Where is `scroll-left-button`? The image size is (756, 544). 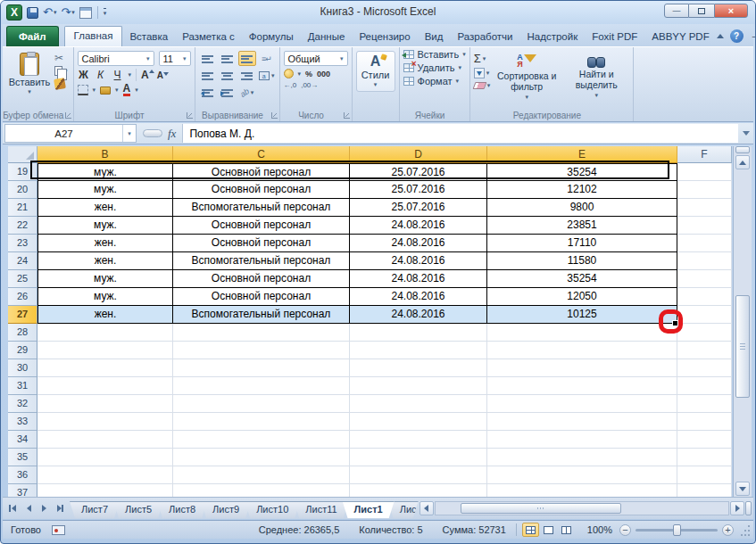
scroll-left-button is located at coordinates (427, 508).